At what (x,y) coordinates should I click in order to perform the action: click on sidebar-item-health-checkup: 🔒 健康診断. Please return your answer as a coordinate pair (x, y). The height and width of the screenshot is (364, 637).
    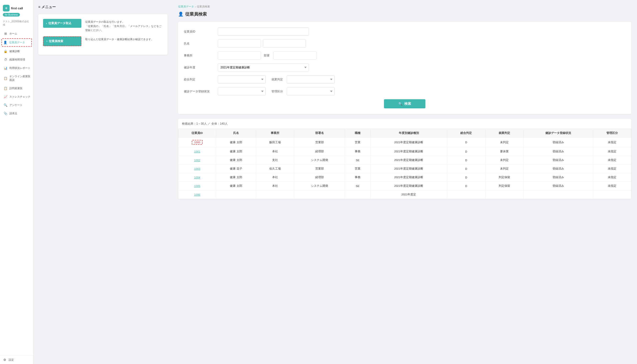
    Looking at the image, I should click on (17, 51).